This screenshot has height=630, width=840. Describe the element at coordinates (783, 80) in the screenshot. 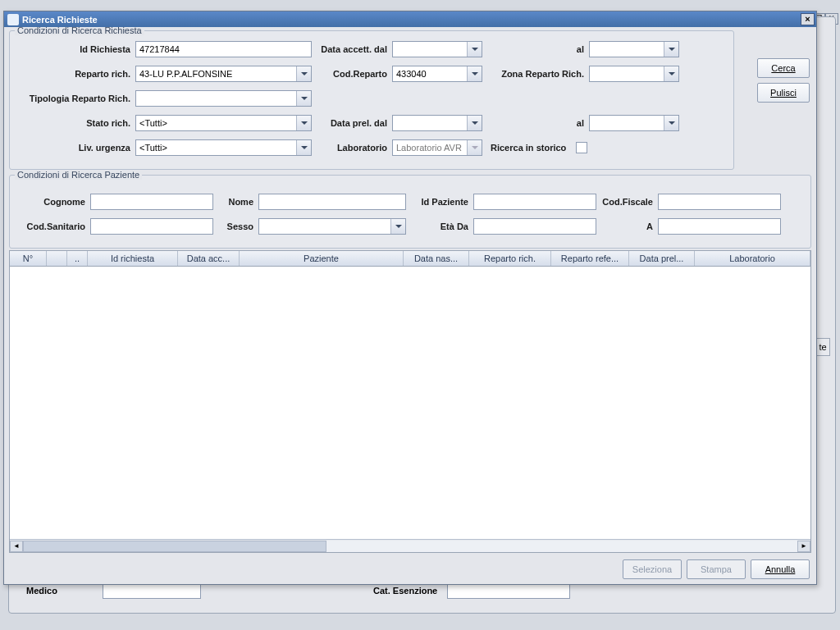

I see `action-button-panel: Cerca Pulisci` at that location.